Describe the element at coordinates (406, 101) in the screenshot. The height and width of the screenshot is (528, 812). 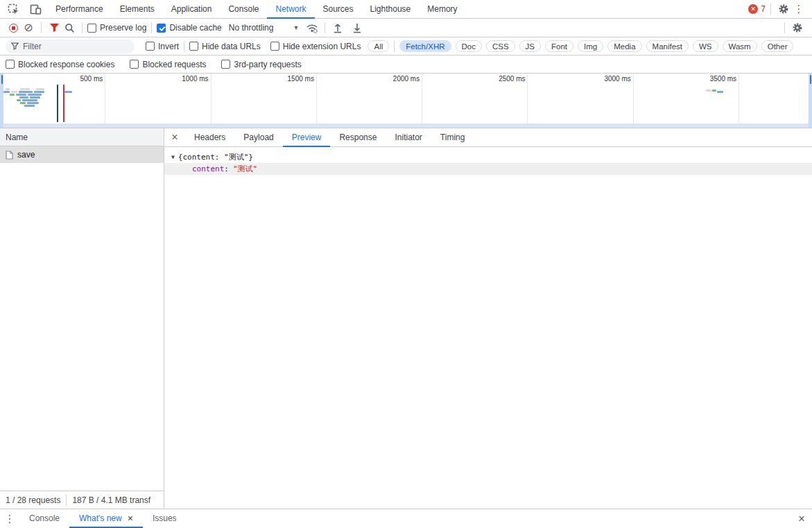
I see `network-overview-timeline: 500 ms 1000 ms 1500 ms 2000 ms 2500 ms 3…` at that location.